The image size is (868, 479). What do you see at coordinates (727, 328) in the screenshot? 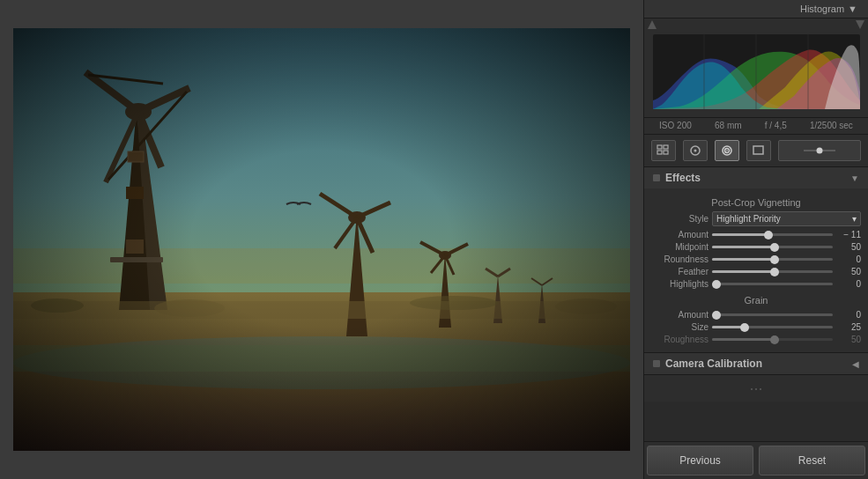
I see `grain-size-fill` at bounding box center [727, 328].